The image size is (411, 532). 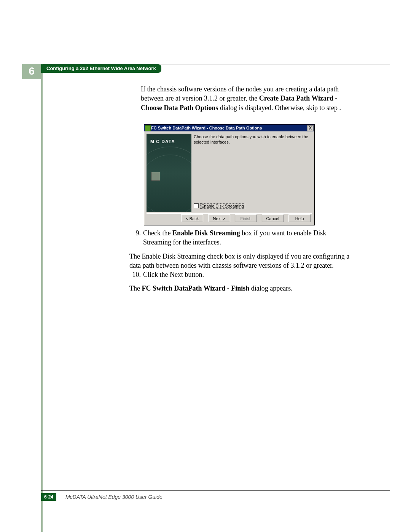 I want to click on step-10-note: The FC Switch DataPath Wizard - Finish d…, so click(x=241, y=288).